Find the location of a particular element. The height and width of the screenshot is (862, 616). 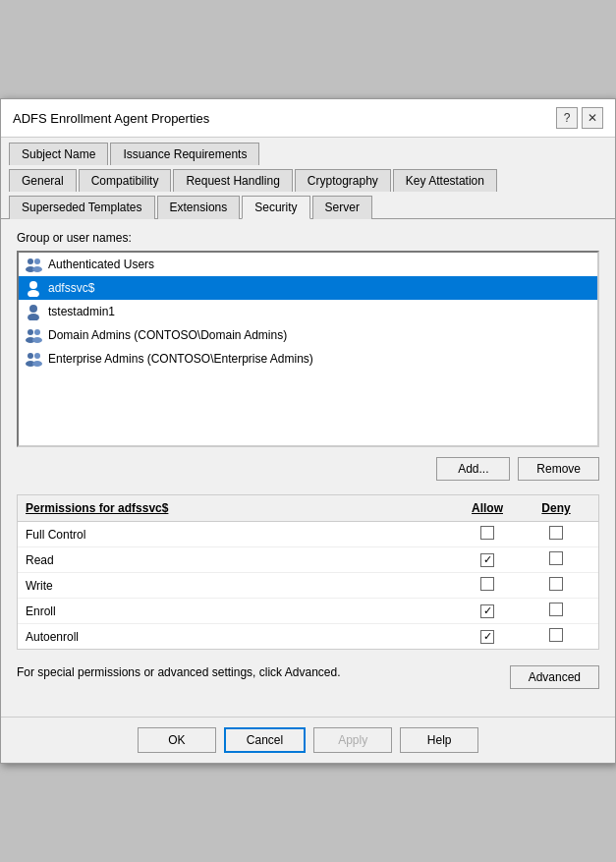

title-bar: ADFS Enrollment Agent Properties ? ✕ is located at coordinates (308, 118).